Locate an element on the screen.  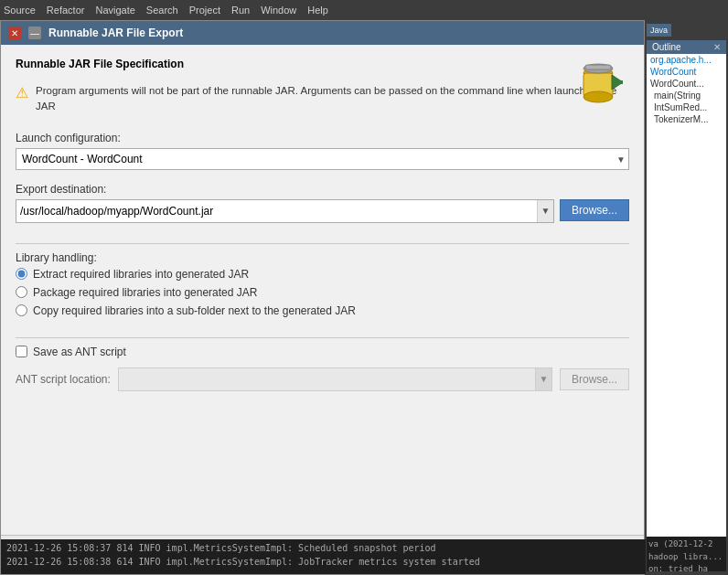
console-line-1: 2021-12-26 15:08:37 814 INFO impl.Metric… is located at coordinates (324, 548).